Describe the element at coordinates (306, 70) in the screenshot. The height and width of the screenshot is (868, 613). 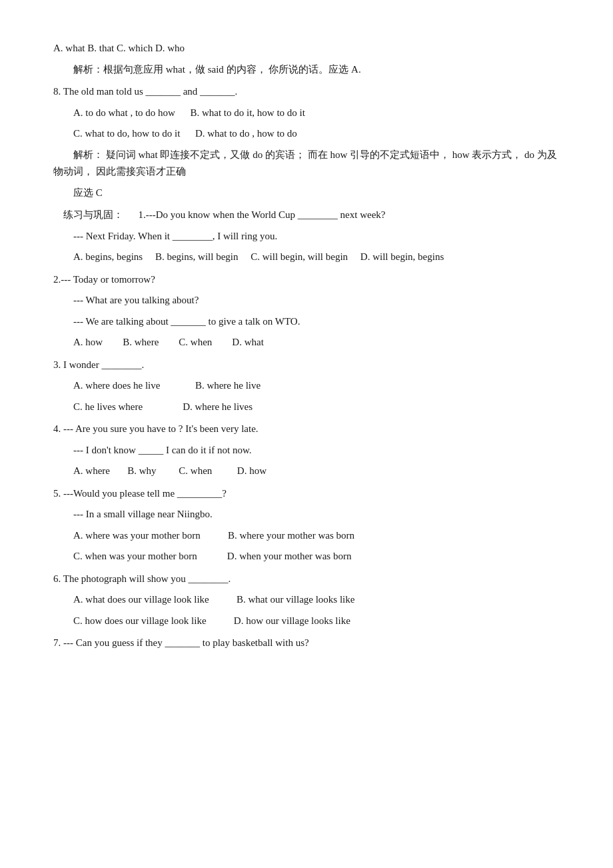
I see `q7-analysis: 解析：根据句意应用 what，做 said 的内容， 你所说的话。应选 A.` at that location.